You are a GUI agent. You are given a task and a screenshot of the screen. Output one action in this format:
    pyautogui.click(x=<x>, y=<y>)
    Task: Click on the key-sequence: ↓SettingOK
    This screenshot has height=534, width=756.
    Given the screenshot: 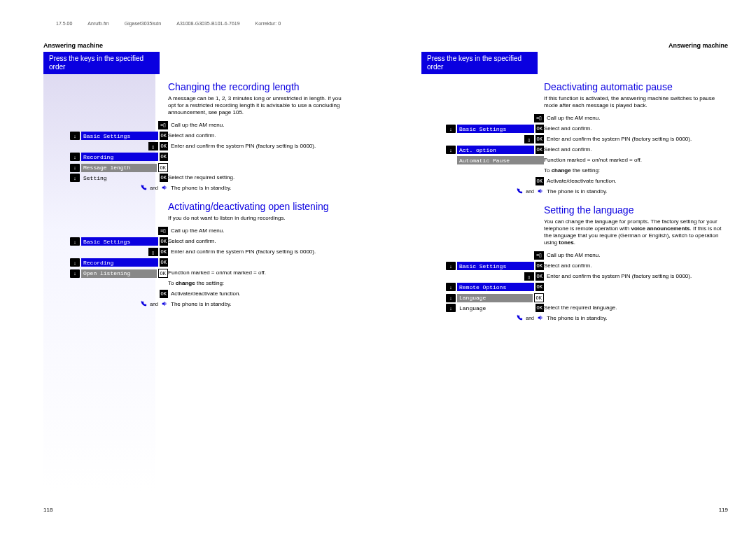 What is the action you would take?
    pyautogui.click(x=119, y=178)
    